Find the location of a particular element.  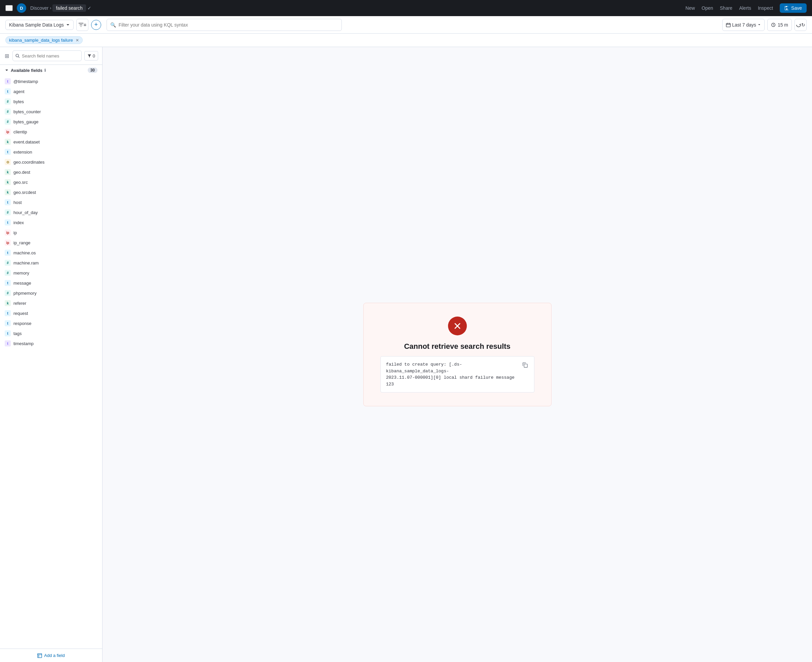

save-button: Save is located at coordinates (793, 8).